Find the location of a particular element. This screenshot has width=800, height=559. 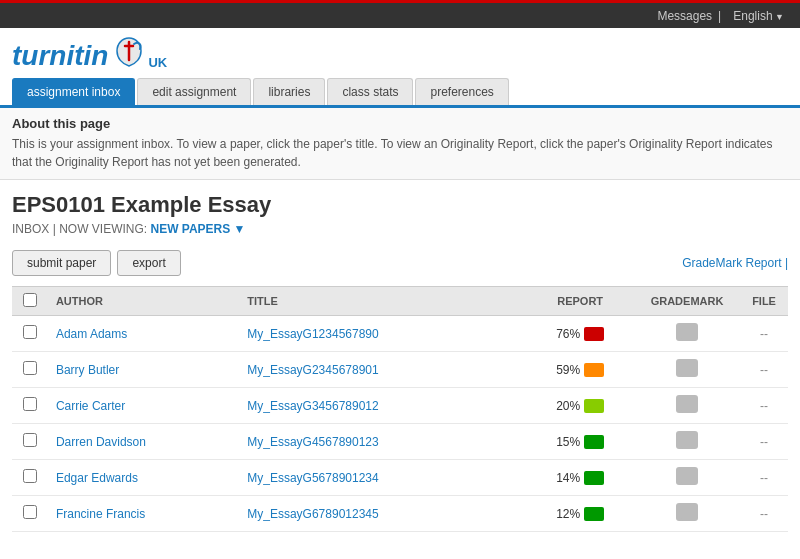

author-link: Carrie Carter is located at coordinates (90, 406).